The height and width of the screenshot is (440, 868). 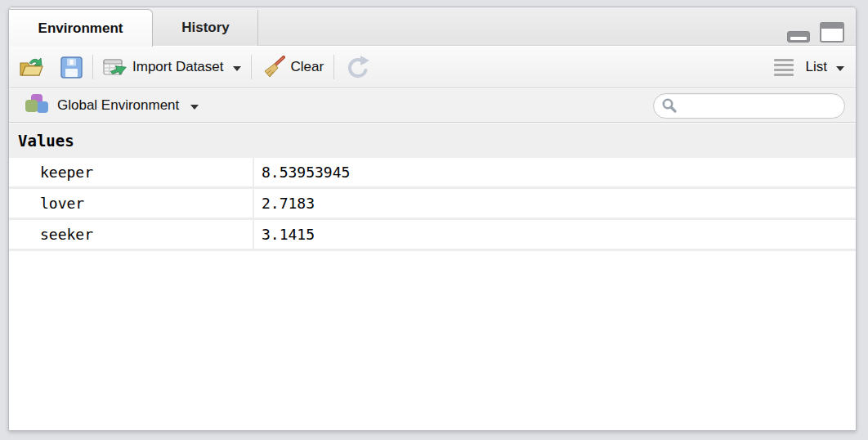 What do you see at coordinates (81, 28) in the screenshot?
I see `tab-environment: Environment` at bounding box center [81, 28].